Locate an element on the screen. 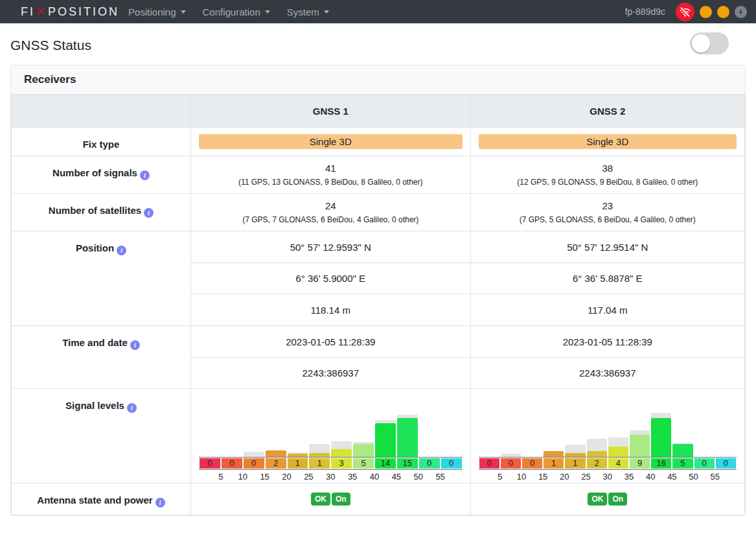 This screenshot has height=547, width=756. bin-count-cell: 14 is located at coordinates (385, 463).